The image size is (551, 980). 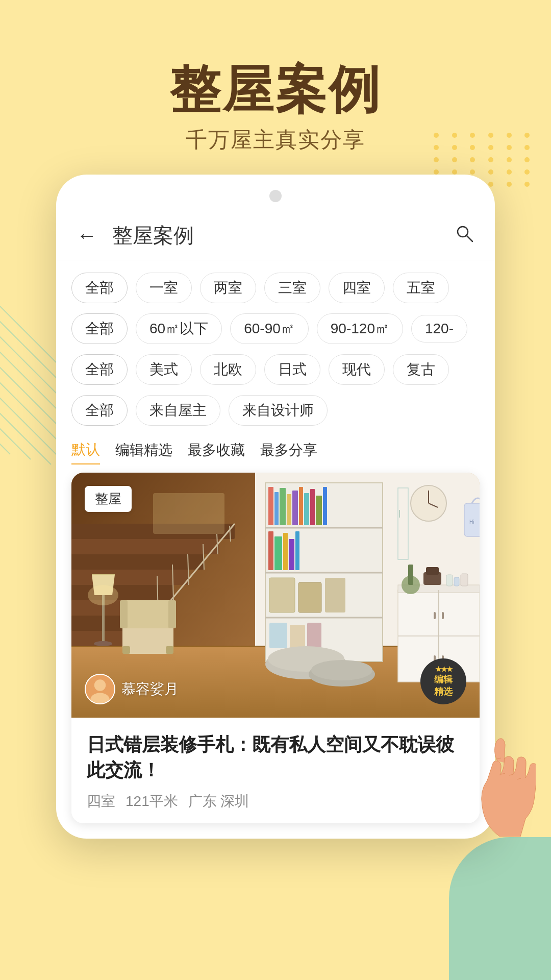 I want to click on filter-row-rooms: 全部 一室 两室 三室 四室 五室, so click(x=276, y=288).